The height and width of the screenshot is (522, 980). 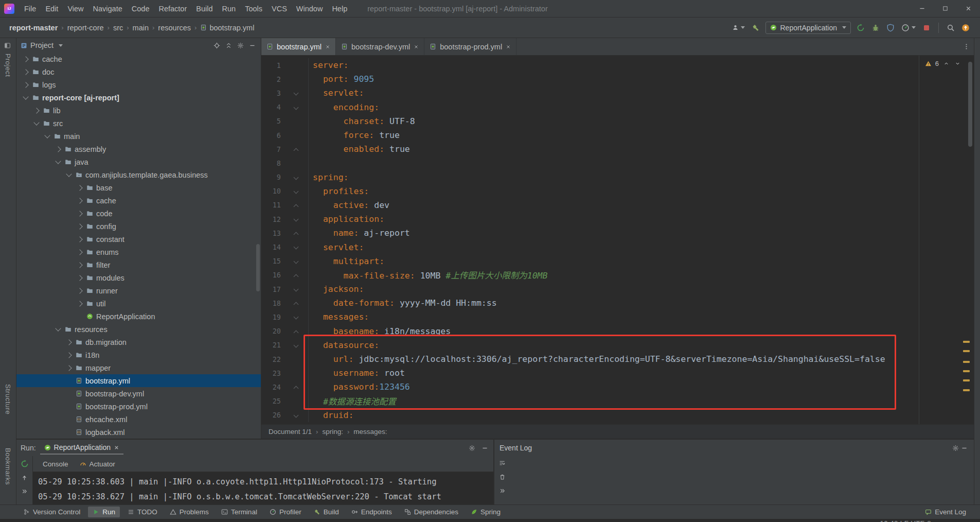 I want to click on statusbar-item-todo: TODO, so click(x=142, y=512).